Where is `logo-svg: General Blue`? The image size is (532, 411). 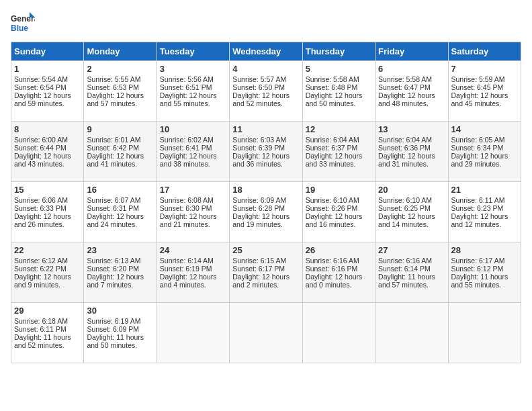 logo-svg: General Blue is located at coordinates (23, 23).